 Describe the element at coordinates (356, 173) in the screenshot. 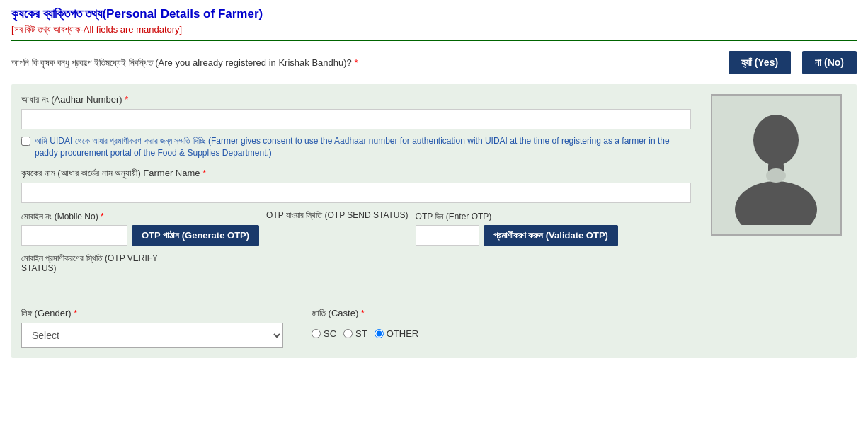

I see `farmer-name-label: কৃষকের নাম (আধার কার্ডের নাম অনুযায়ী) F…` at that location.